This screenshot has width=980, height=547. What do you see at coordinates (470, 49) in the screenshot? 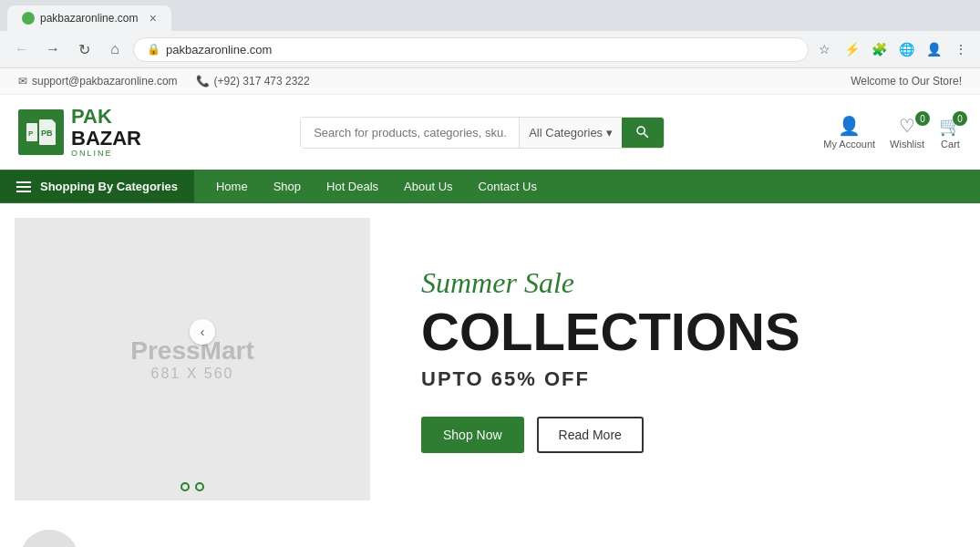
I see `address-bar: 🔒 pakbazaronline.com` at bounding box center [470, 49].